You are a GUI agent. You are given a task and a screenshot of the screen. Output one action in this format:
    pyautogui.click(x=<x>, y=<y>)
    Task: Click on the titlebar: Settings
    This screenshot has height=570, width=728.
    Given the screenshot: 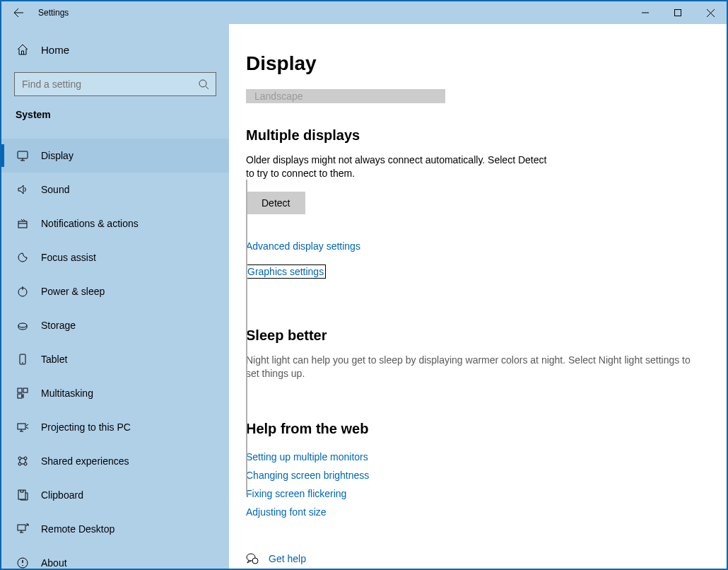 What is the action you would take?
    pyautogui.click(x=364, y=13)
    